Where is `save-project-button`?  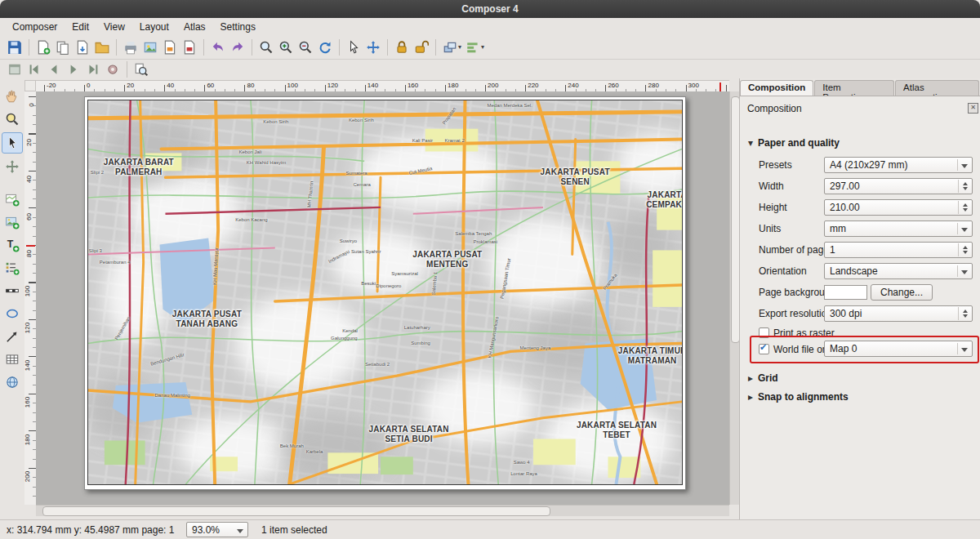 save-project-button is located at coordinates (15, 47).